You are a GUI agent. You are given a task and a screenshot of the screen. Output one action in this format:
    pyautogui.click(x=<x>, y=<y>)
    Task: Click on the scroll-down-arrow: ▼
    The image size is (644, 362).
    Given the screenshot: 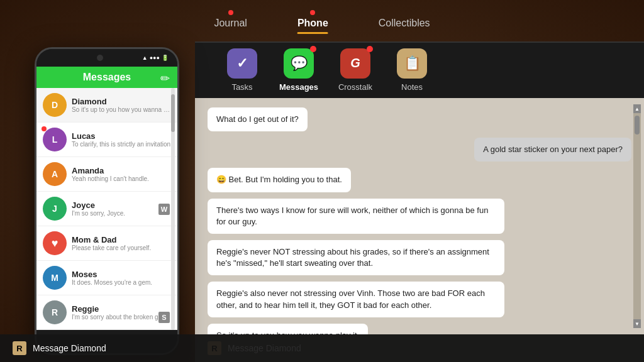 What is the action you would take?
    pyautogui.click(x=637, y=324)
    